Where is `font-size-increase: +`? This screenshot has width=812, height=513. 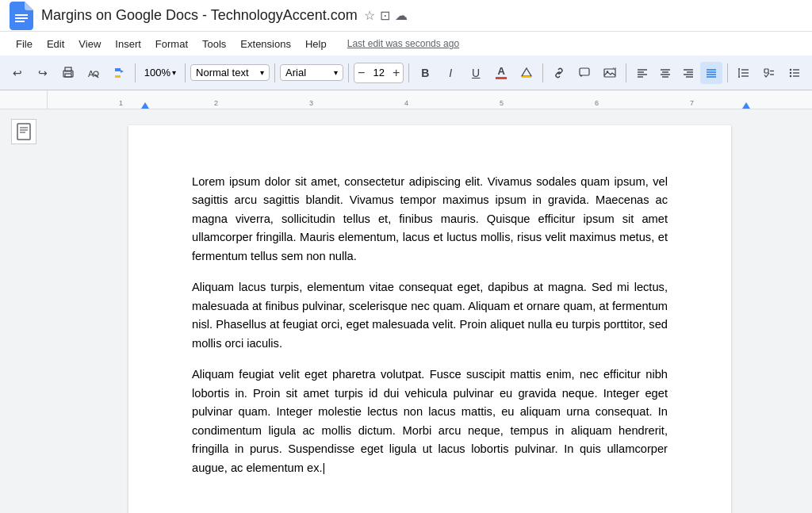
font-size-increase: + is located at coordinates (396, 73).